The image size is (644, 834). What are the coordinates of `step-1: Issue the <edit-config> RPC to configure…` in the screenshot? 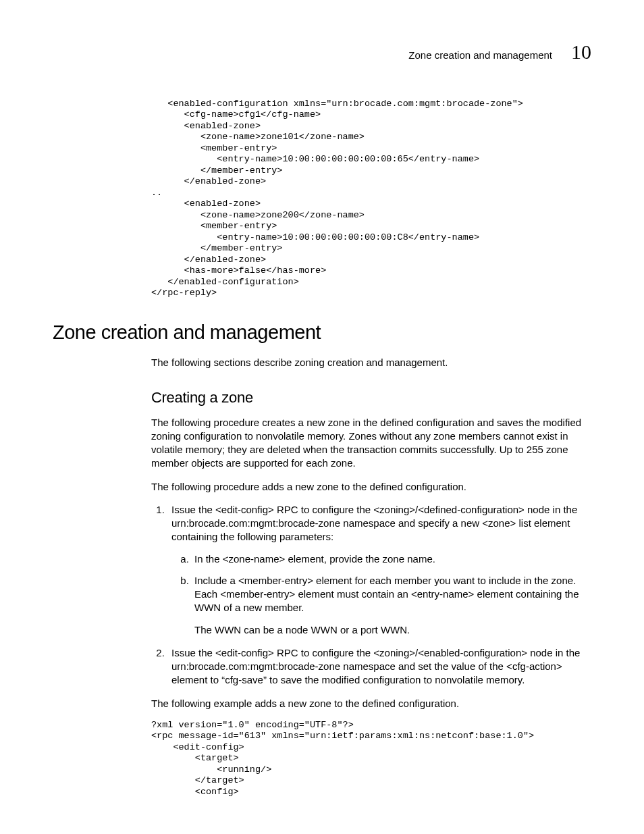 It's located at (379, 570).